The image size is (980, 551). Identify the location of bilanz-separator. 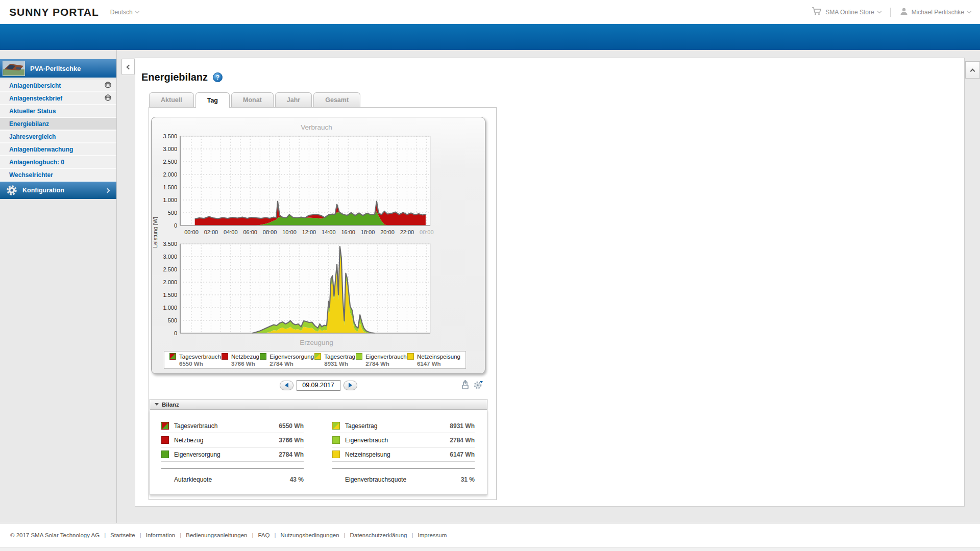
(233, 468).